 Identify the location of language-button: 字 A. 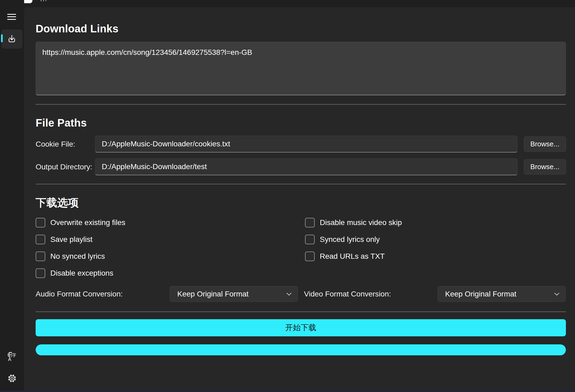
(12, 356).